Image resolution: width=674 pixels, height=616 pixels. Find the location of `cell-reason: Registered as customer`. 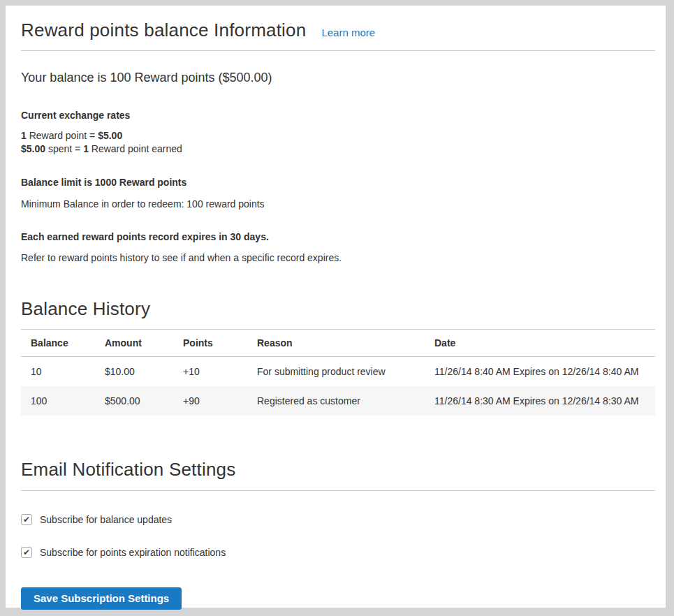

cell-reason: Registered as customer is located at coordinates (336, 401).